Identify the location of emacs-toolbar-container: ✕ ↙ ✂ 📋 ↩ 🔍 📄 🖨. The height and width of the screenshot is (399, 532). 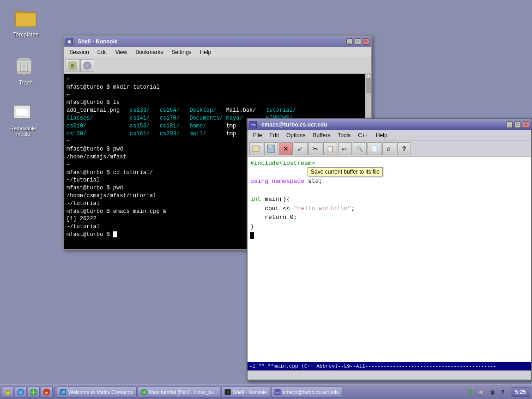
(389, 149).